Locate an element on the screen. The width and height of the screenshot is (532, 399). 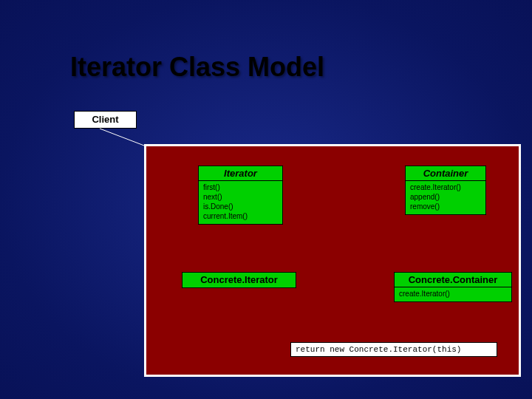
iterator-class-box: Iterator first() next() is.Done() curren… is located at coordinates (241, 195).